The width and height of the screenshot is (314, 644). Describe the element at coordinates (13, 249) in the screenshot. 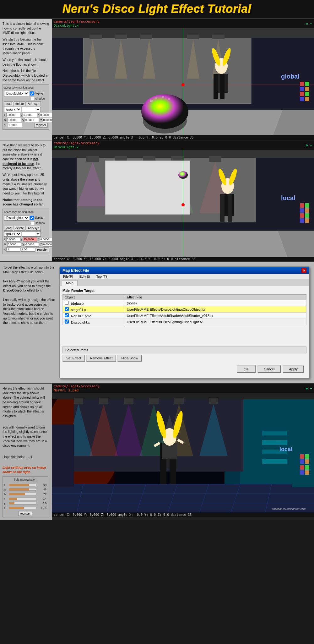

I see `ap2-scale` at that location.